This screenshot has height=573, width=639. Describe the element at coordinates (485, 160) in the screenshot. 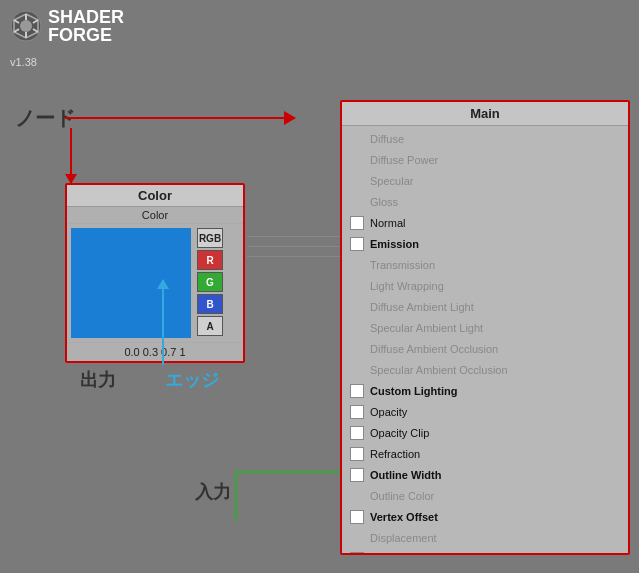

I see `panel-item: Diffuse Power` at that location.